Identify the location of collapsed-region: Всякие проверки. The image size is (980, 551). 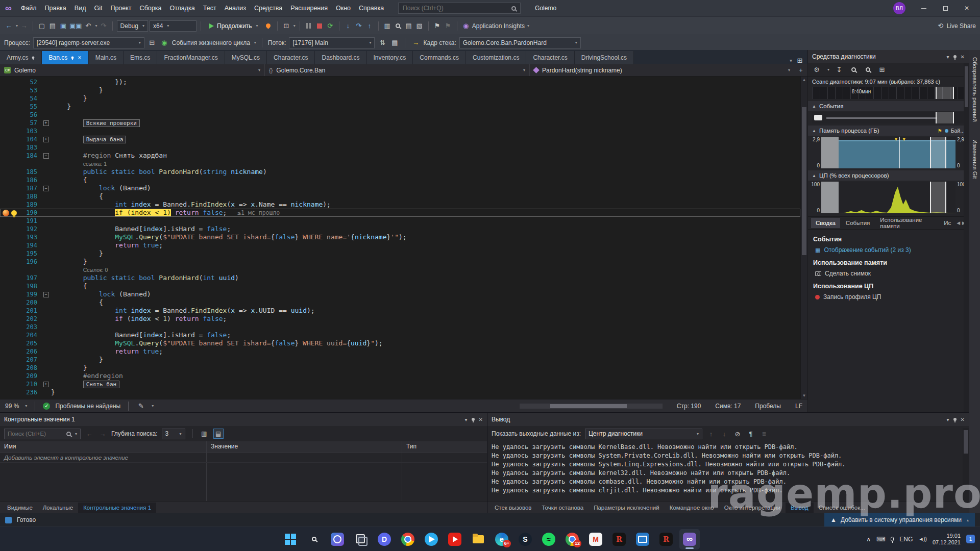
(111, 123).